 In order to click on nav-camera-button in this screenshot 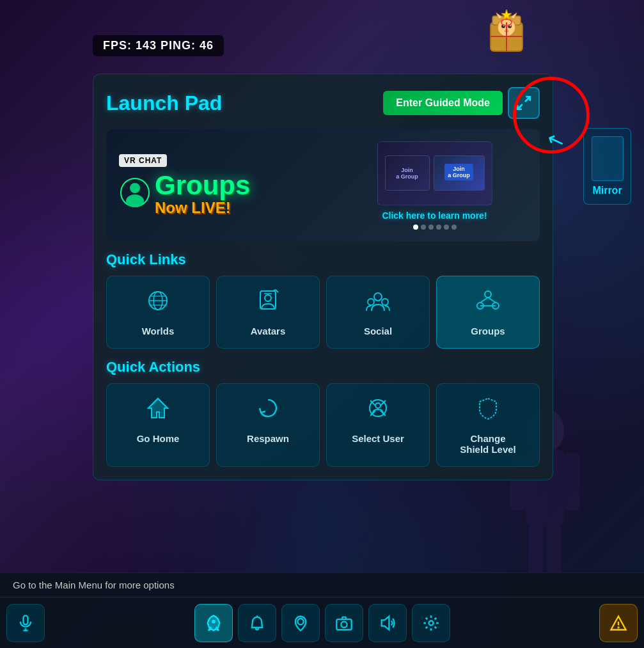, I will do `click(344, 623)`.